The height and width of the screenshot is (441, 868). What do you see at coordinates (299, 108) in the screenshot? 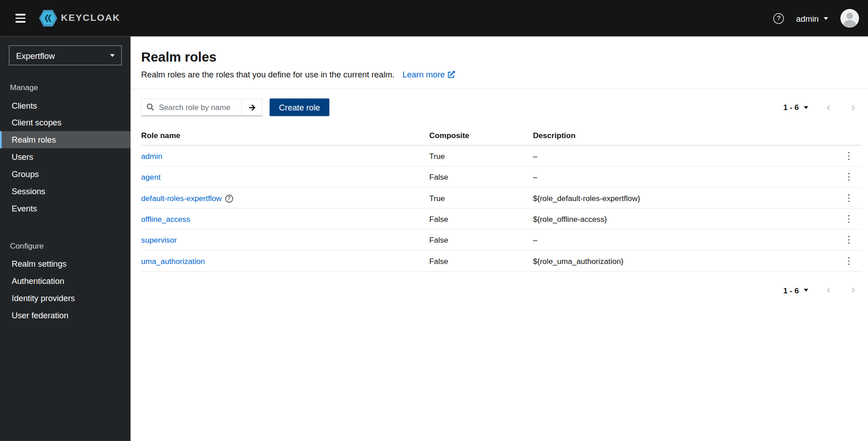
I see `create-role-button: Create role` at bounding box center [299, 108].